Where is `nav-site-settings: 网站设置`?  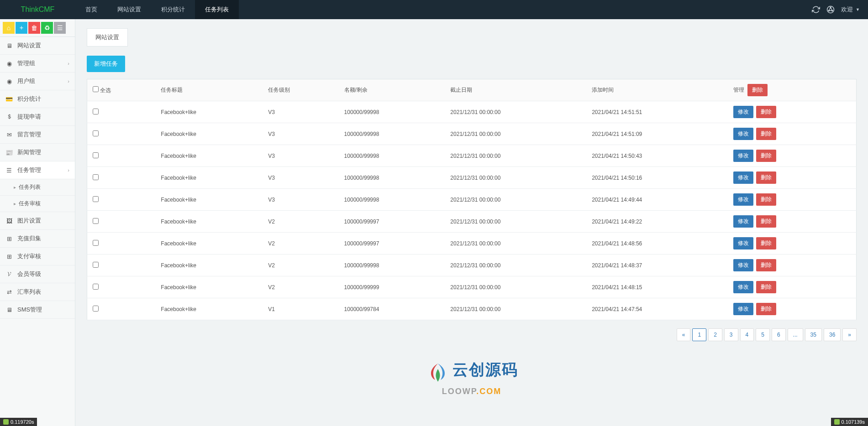 nav-site-settings: 网站设置 is located at coordinates (129, 10).